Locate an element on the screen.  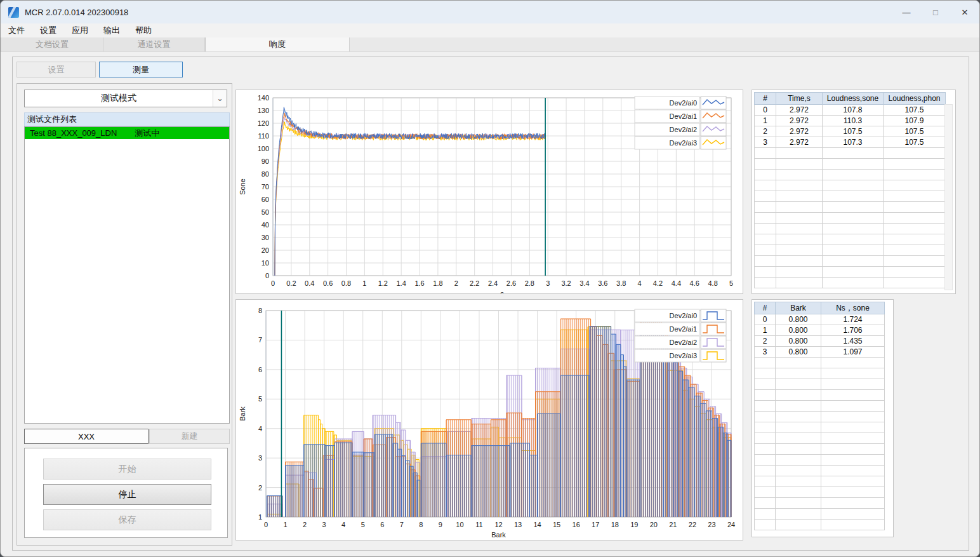
table-row: 30.8001.097 is located at coordinates (820, 352).